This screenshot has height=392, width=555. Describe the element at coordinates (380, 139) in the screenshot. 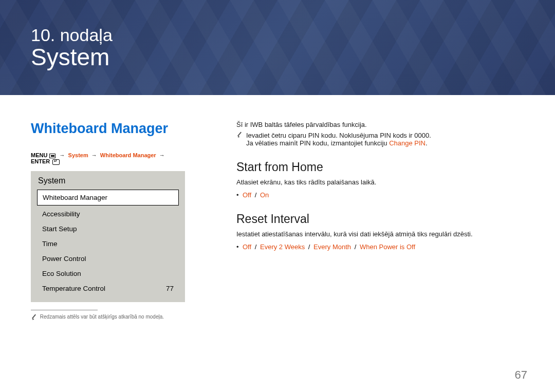

I see `note-row: Ievadiet četru ciparu PIN kodu. Noklusēj…` at that location.